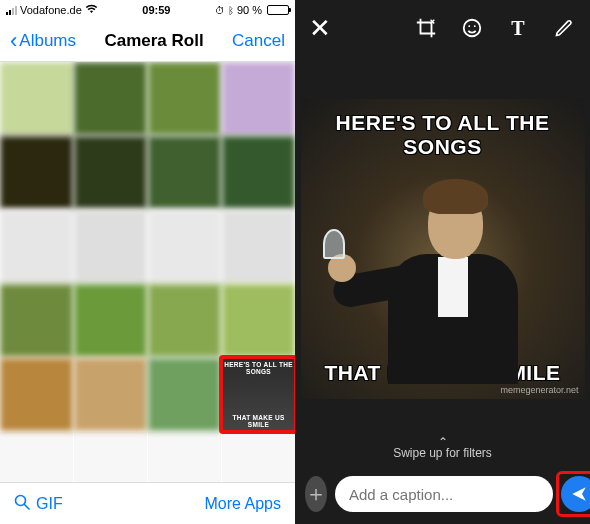  Describe the element at coordinates (258, 41) in the screenshot. I see `cancel-button: Cancel` at that location.